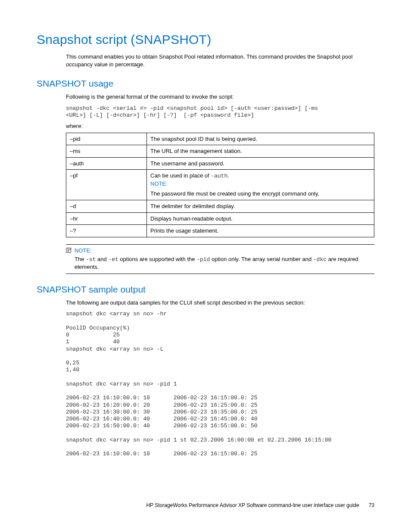 This screenshot has width=411, height=532. Describe the element at coordinates (221, 219) in the screenshot. I see `table-row: –hr Displays human-readable output.` at that location.